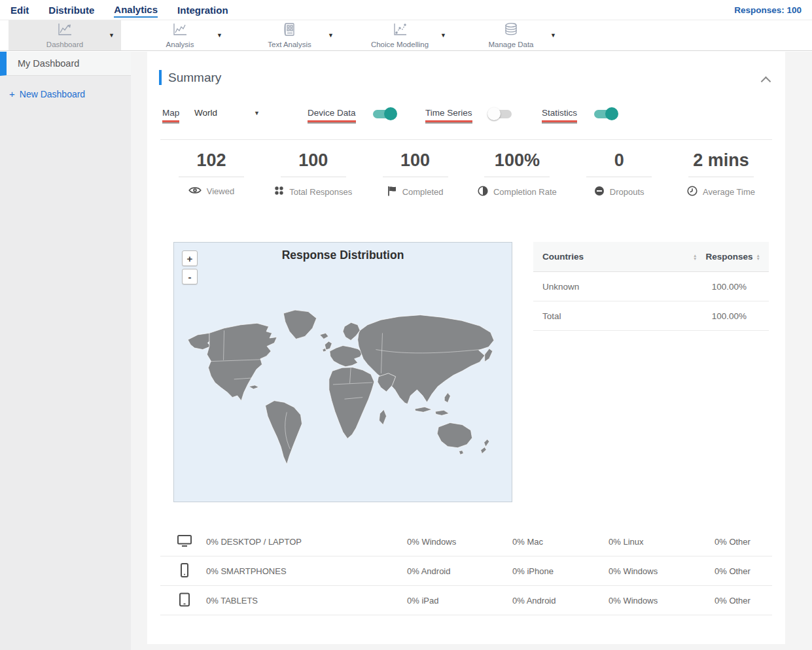 The image size is (812, 650). Describe the element at coordinates (321, 192) in the screenshot. I see `stat-label: Total Responses` at that location.